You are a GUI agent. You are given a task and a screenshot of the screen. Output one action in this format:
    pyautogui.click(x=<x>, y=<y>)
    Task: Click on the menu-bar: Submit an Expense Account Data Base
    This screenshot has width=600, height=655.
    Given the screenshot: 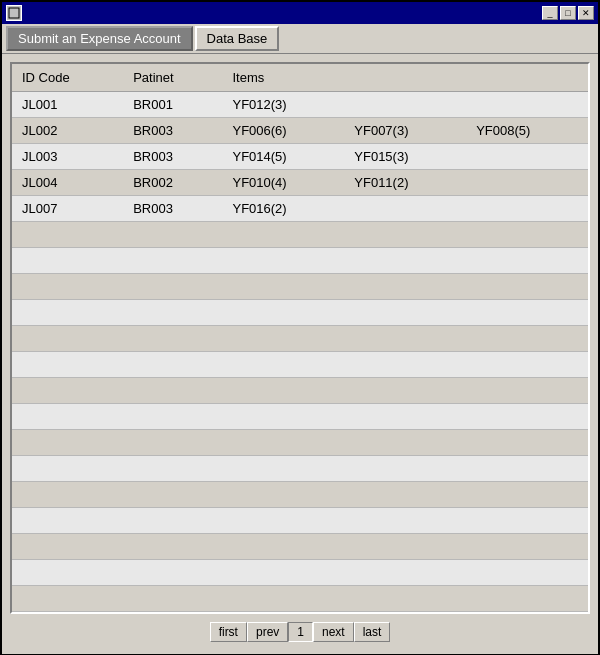 What is the action you would take?
    pyautogui.click(x=300, y=39)
    